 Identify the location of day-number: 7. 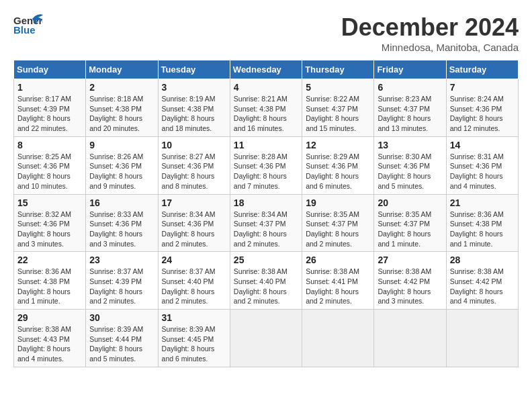
(482, 87).